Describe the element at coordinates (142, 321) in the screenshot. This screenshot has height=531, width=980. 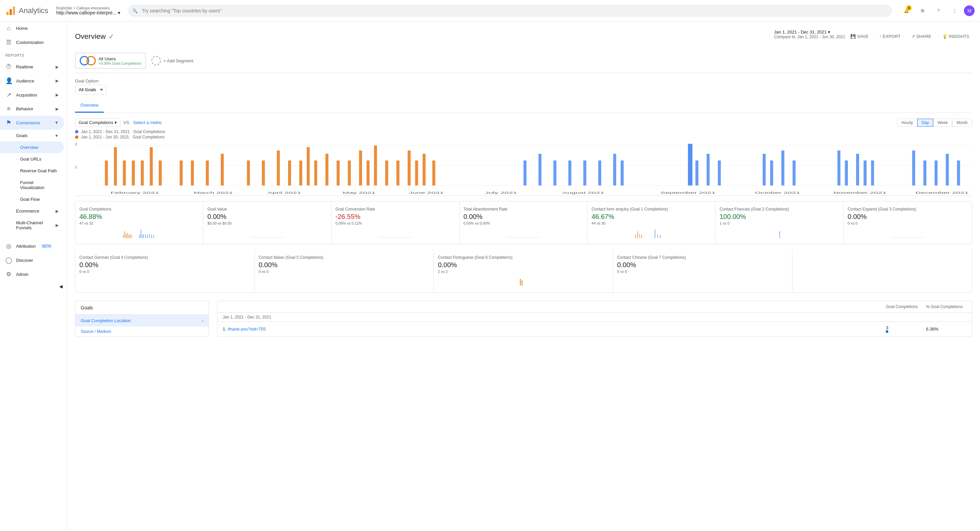
I see `goal-list-item-completion-location: Goal Completion Location ›` at that location.